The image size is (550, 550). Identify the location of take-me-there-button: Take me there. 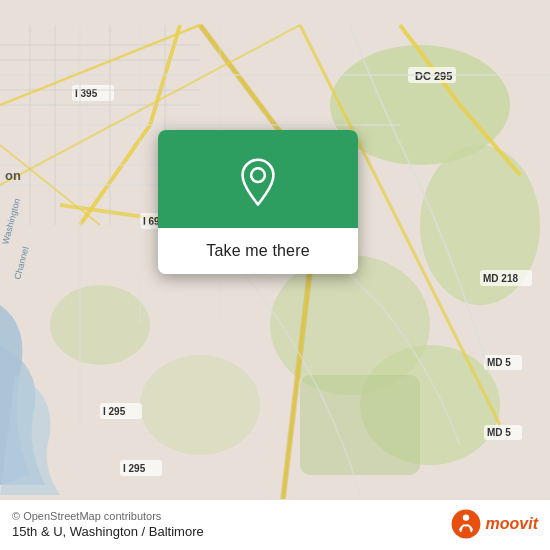
(258, 251).